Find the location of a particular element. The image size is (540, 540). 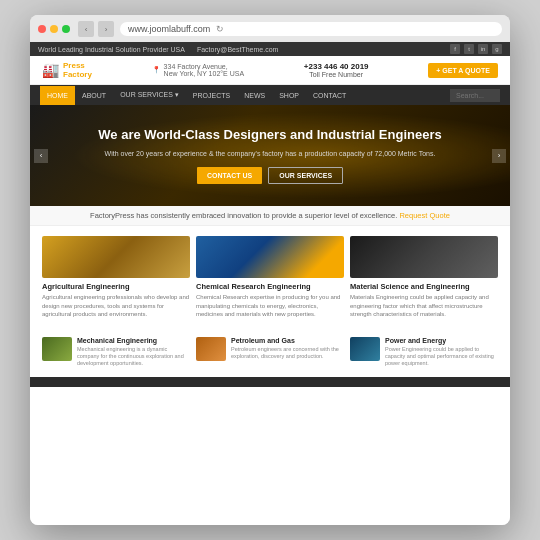

hero-prev-button: ‹ is located at coordinates (41, 156).